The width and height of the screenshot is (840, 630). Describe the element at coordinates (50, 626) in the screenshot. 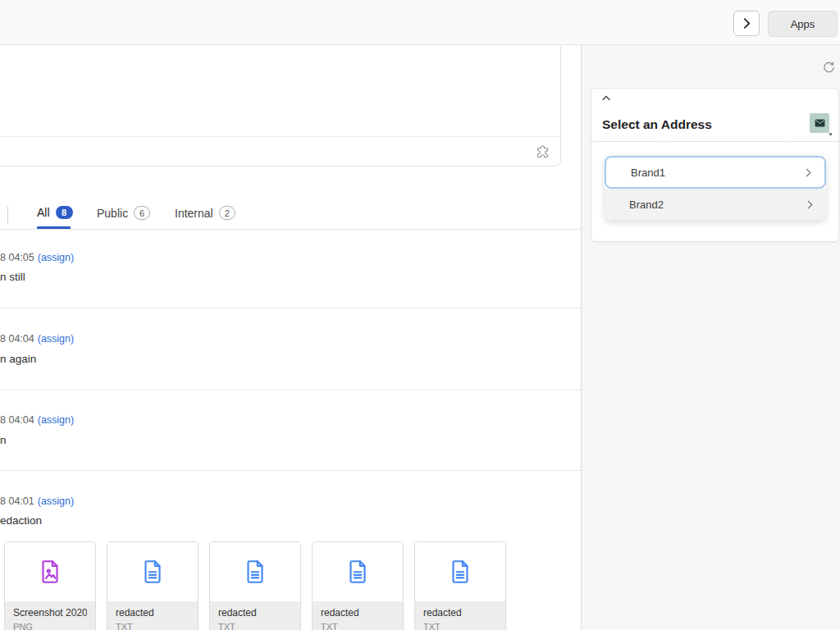

I see `attachment-type: PNG` at that location.